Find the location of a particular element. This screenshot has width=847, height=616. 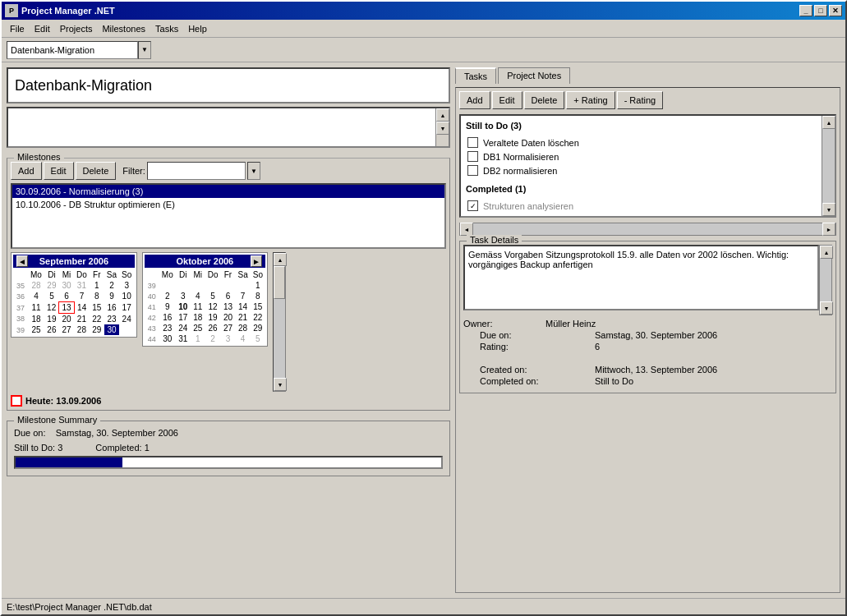

project-selector-arrow: ▼ is located at coordinates (145, 50).